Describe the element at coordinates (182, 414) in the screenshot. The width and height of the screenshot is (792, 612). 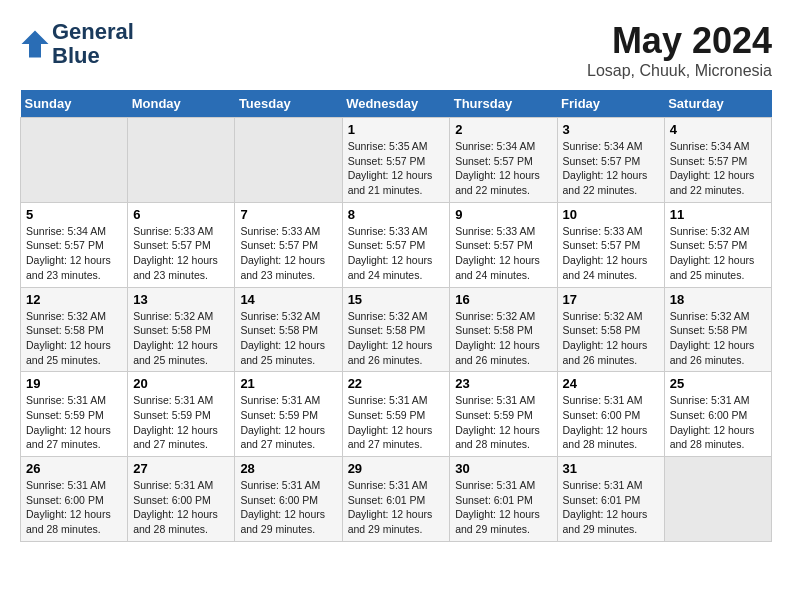
I see `calendar-cell: 20Sunrise: 5:31 AM Sunset: 5:59 PM Dayli…` at that location.